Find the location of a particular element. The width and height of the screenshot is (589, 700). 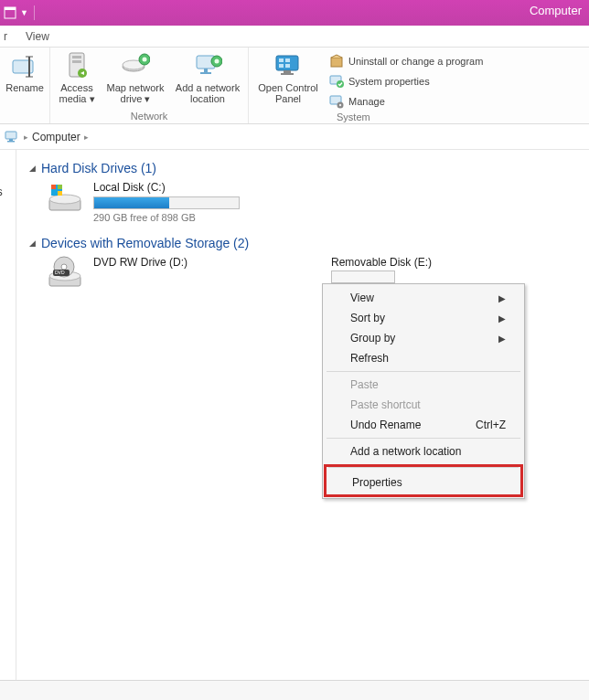

group-label-network: Network is located at coordinates (149, 116).